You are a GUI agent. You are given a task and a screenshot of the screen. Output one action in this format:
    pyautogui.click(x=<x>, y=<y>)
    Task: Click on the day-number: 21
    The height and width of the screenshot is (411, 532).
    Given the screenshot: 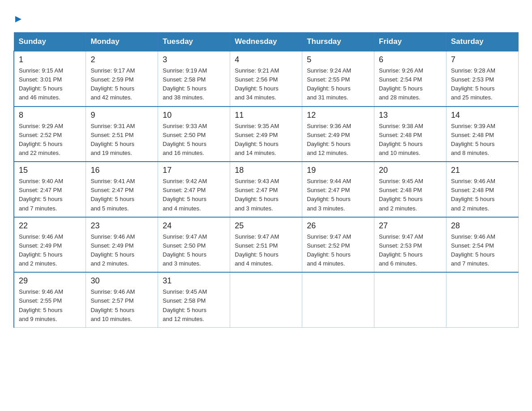 What is the action you would take?
    pyautogui.click(x=482, y=170)
    